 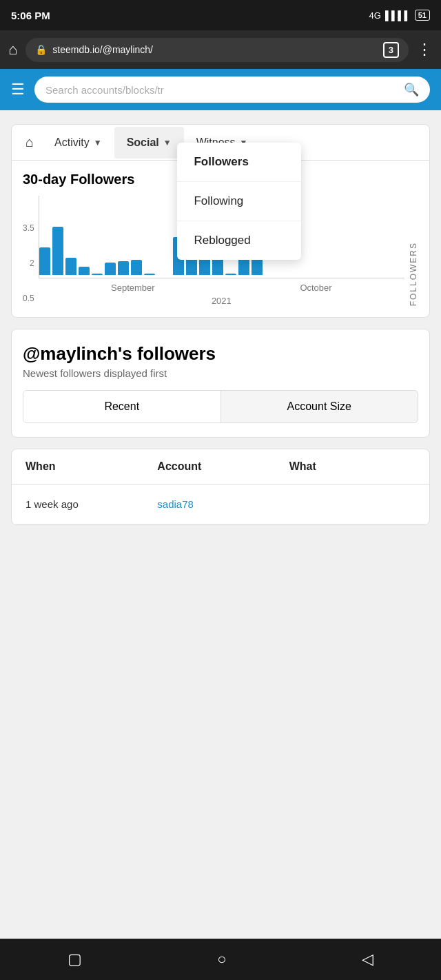 What do you see at coordinates (222, 959) in the screenshot?
I see `nav-circle-btn: ○` at bounding box center [222, 959].